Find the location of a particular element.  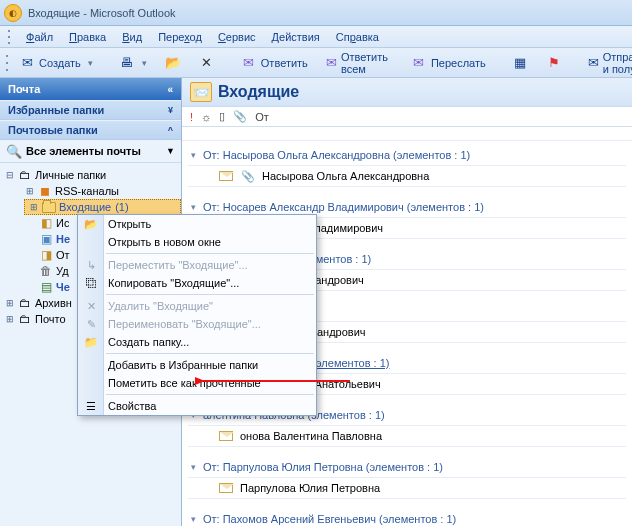

forward-icon: ✉ is located at coordinates (419, 63).